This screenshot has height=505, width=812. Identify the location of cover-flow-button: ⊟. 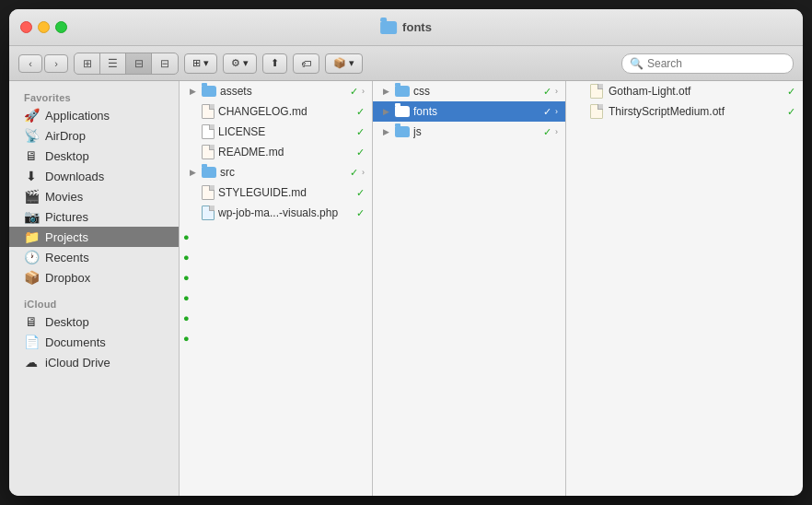
(165, 64).